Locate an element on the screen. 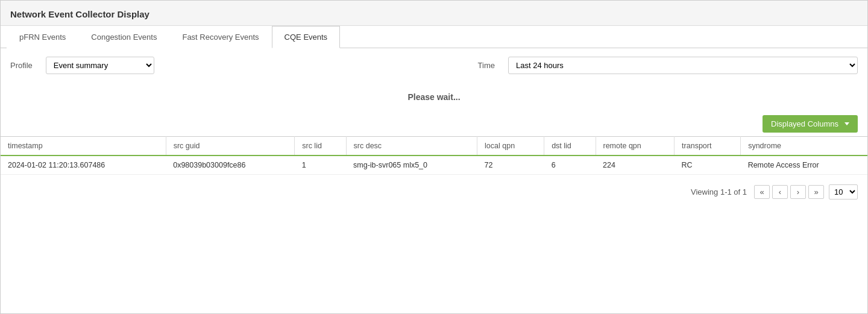 The height and width of the screenshot is (314, 868). cell-src-guid: 0x98039b03009fce86 is located at coordinates (230, 165).